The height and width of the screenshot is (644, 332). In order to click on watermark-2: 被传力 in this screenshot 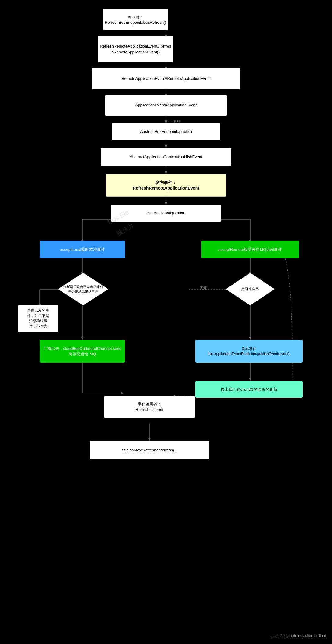, I will do `click(125, 230)`.